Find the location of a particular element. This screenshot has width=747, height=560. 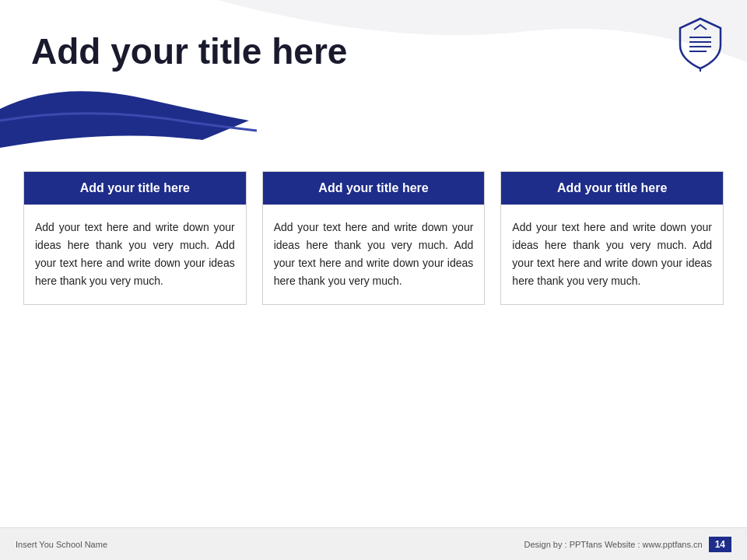

card-3-header: Add your title here is located at coordinates (612, 188).